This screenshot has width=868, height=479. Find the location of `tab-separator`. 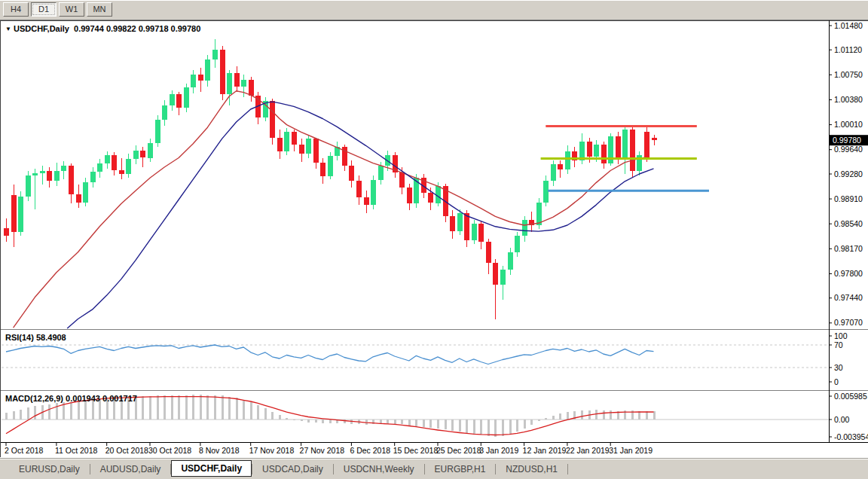

tab-separator is located at coordinates (568, 469).